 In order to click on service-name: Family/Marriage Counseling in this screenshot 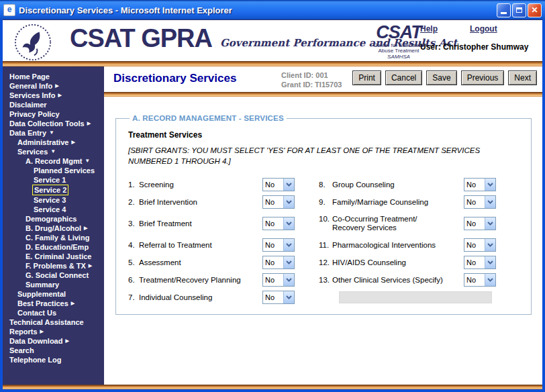, I will do `click(380, 203)`.